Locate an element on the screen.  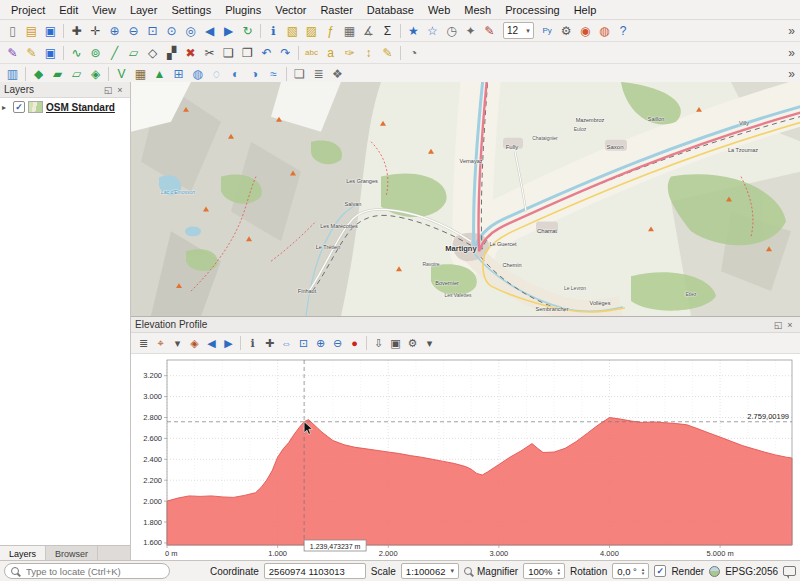
scale-combo: 1:100062 ▾ is located at coordinates (430, 571).